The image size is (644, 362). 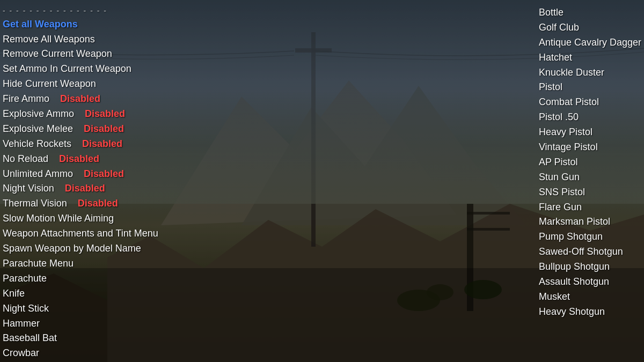 I want to click on left-menu-item: Explosive MeleeDisabled, so click(x=80, y=129).